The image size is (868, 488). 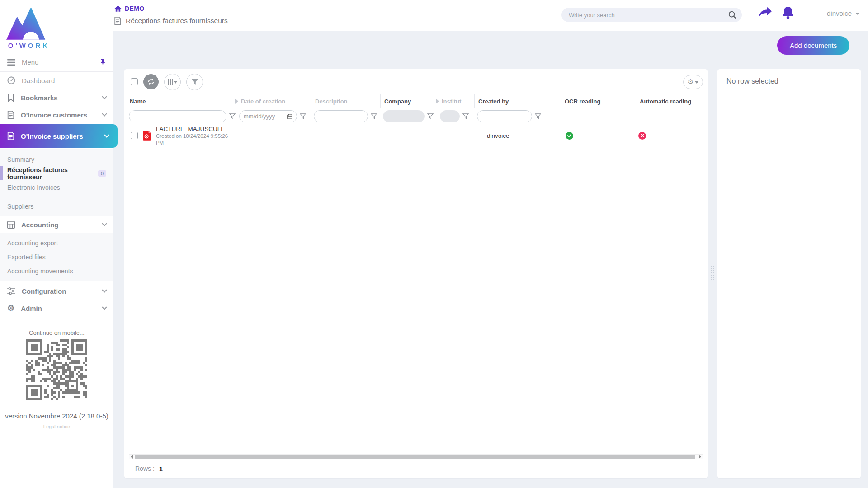 What do you see at coordinates (178, 117) in the screenshot?
I see `name-filter-input` at bounding box center [178, 117].